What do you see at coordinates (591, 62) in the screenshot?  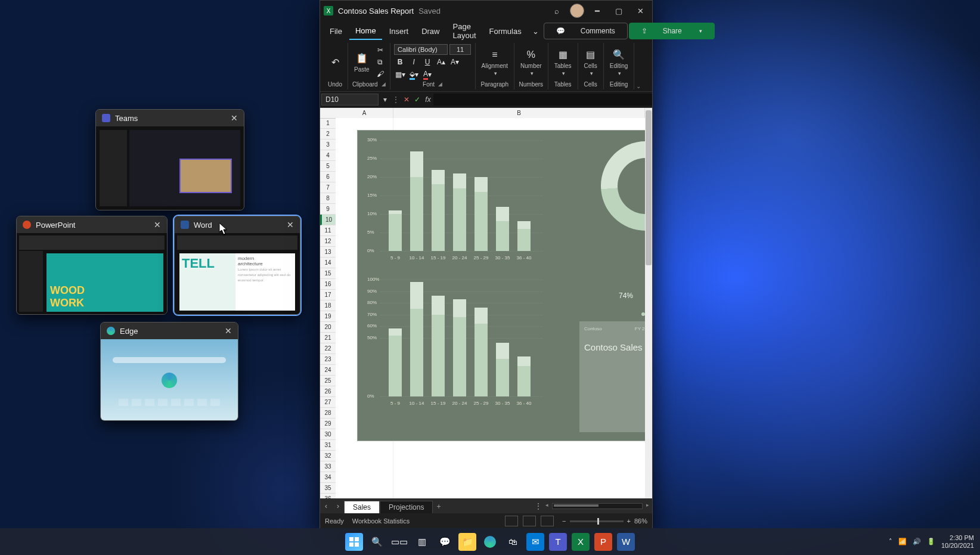 I see `cells-button: ▤Cells▾` at bounding box center [591, 62].